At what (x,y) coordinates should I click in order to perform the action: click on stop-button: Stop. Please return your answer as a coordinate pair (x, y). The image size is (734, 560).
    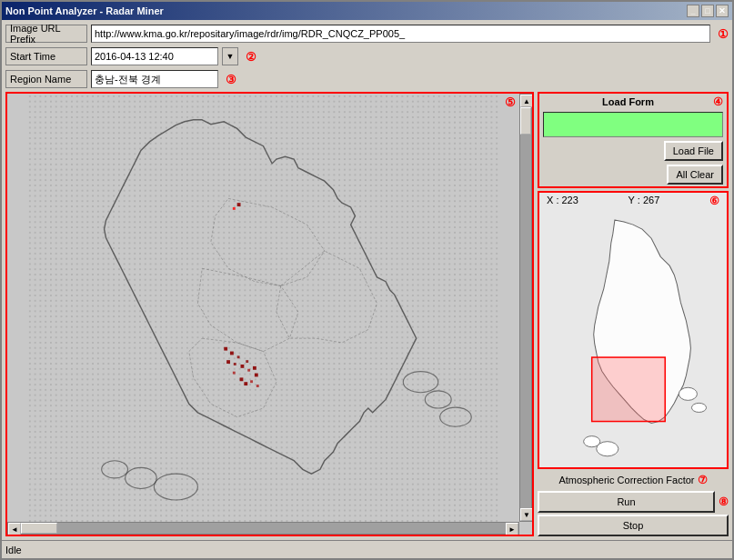
    Looking at the image, I should click on (633, 525).